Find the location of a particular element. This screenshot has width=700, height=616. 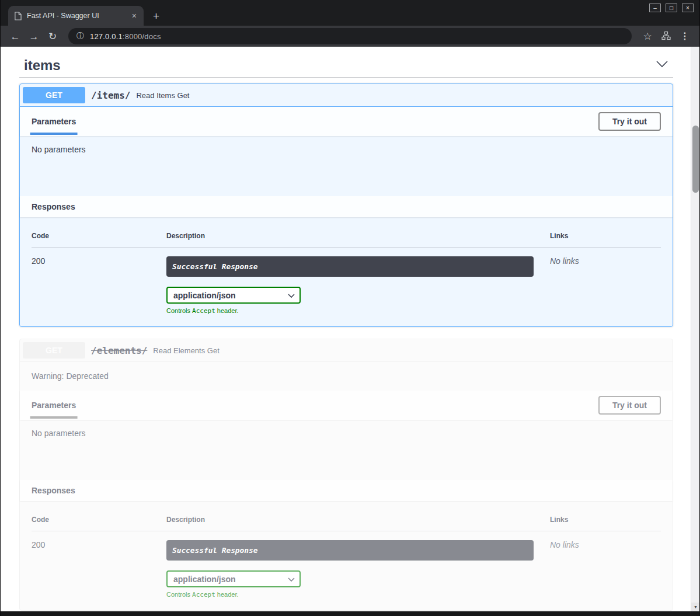

browser-tab: Fast API - Swagger UI × is located at coordinates (76, 16).